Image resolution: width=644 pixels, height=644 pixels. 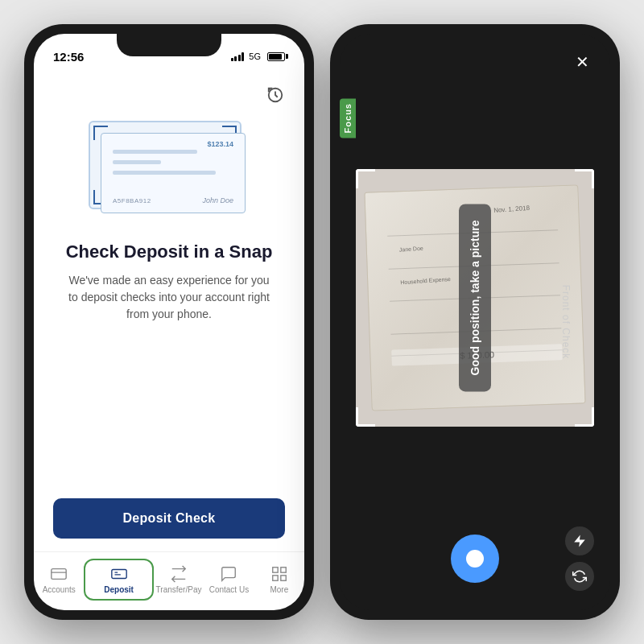 I want to click on status-icons: 5G, so click(x=258, y=56).